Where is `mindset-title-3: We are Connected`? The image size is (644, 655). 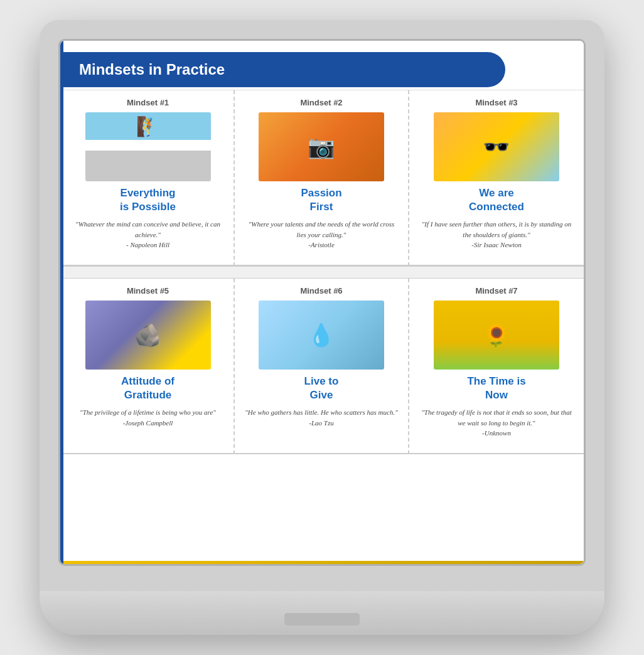 mindset-title-3: We are Connected is located at coordinates (496, 200).